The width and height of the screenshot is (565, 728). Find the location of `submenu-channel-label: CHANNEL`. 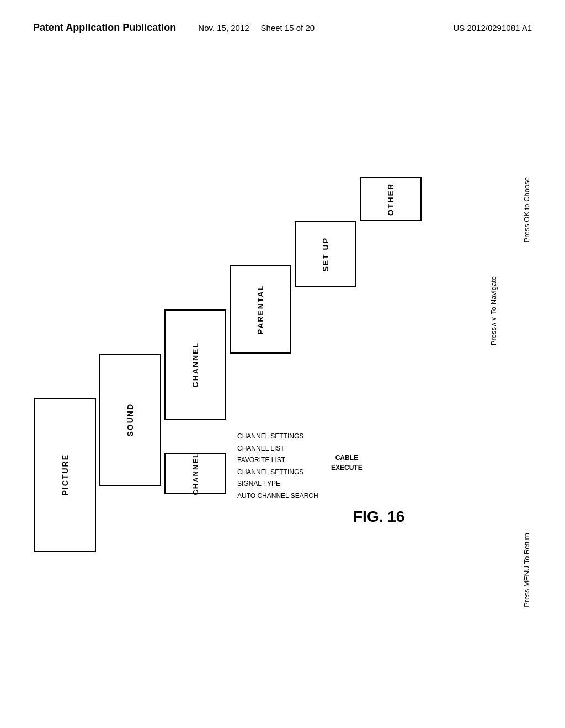

submenu-channel-label: CHANNEL is located at coordinates (195, 474).